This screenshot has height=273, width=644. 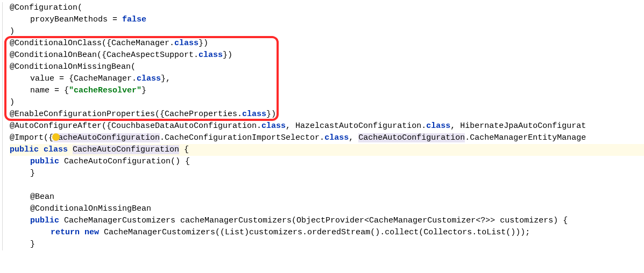 I want to click on code-line: @ConditionalOnMissingBean(, so click(x=327, y=67).